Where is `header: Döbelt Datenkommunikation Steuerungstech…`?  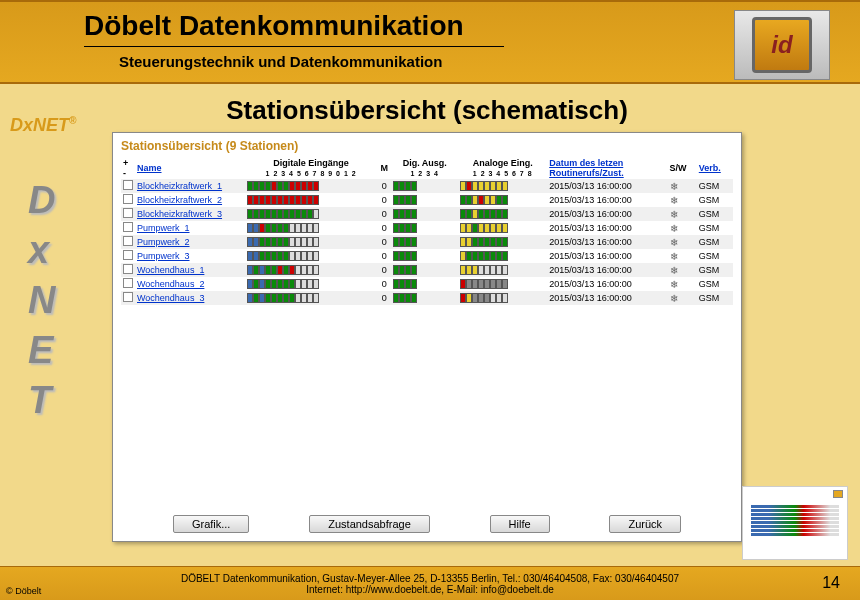
header: Döbelt Datenkommunikation Steuerungstech… is located at coordinates (430, 42).